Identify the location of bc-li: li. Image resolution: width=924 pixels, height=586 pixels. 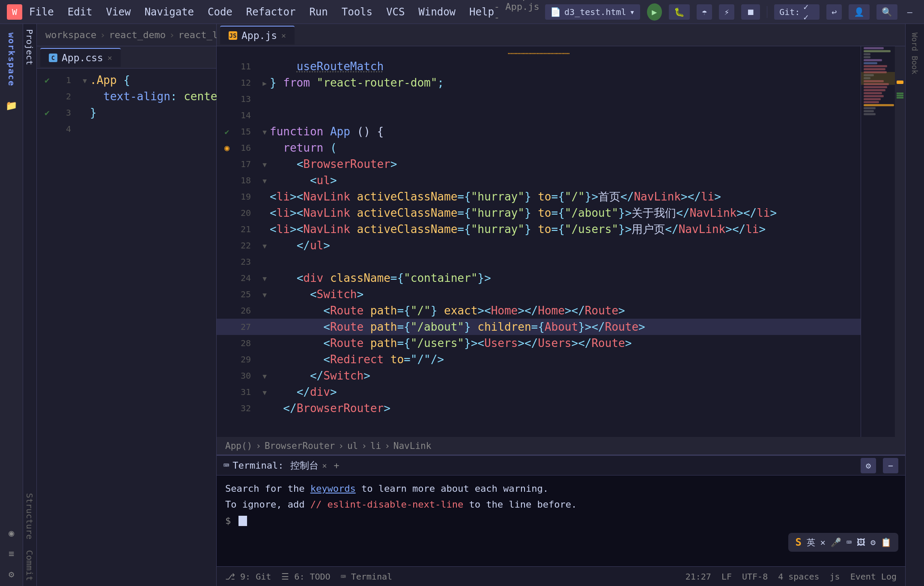
(376, 446).